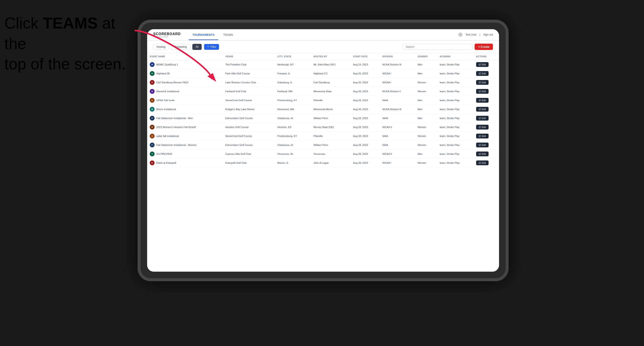 This screenshot has height=346, width=644. What do you see at coordinates (323, 136) in the screenshot?
I see `table-row: U upike fall invitational StoneCrest Gol…` at bounding box center [323, 136].